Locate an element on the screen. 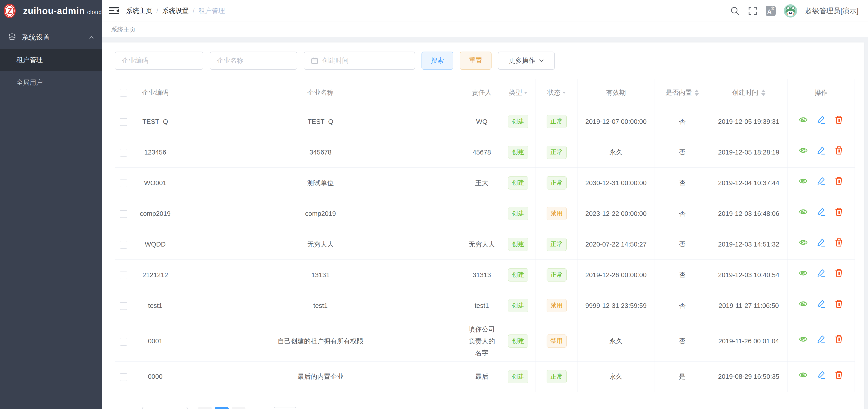 Image resolution: width=868 pixels, height=409 pixels. cell-owner: test1 is located at coordinates (482, 306).